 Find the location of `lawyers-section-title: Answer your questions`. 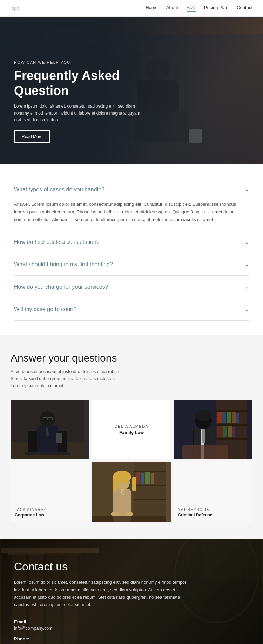

lawyers-section-title: Answer your questions is located at coordinates (132, 358).